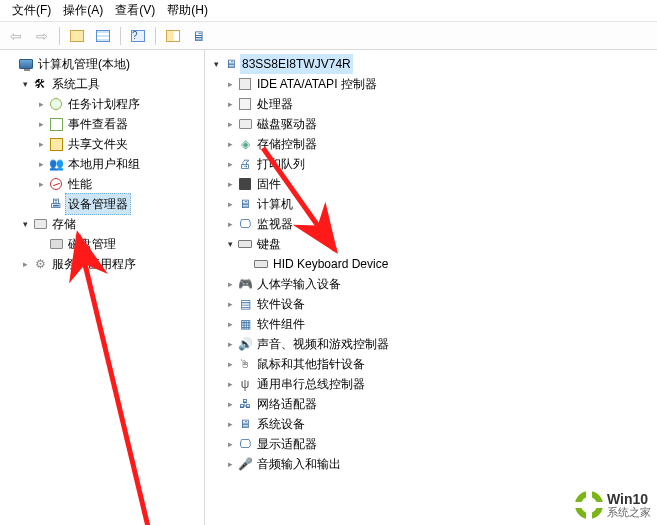 The height and width of the screenshot is (525, 657). Describe the element at coordinates (83, 10) in the screenshot. I see `menu-action: 操作(A)` at that location.